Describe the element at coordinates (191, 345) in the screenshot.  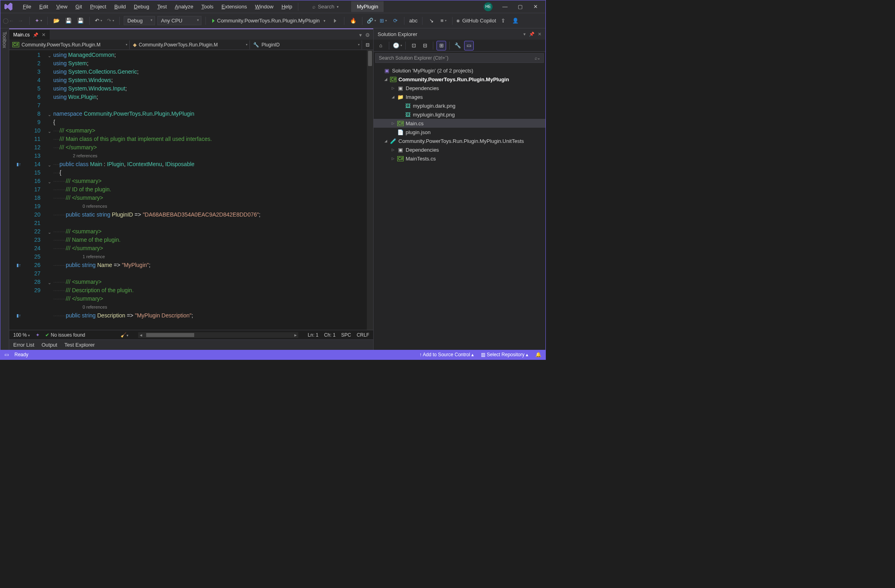
I see `bottom-tool-tabs: Error ListOutputTest Explorer` at that location.